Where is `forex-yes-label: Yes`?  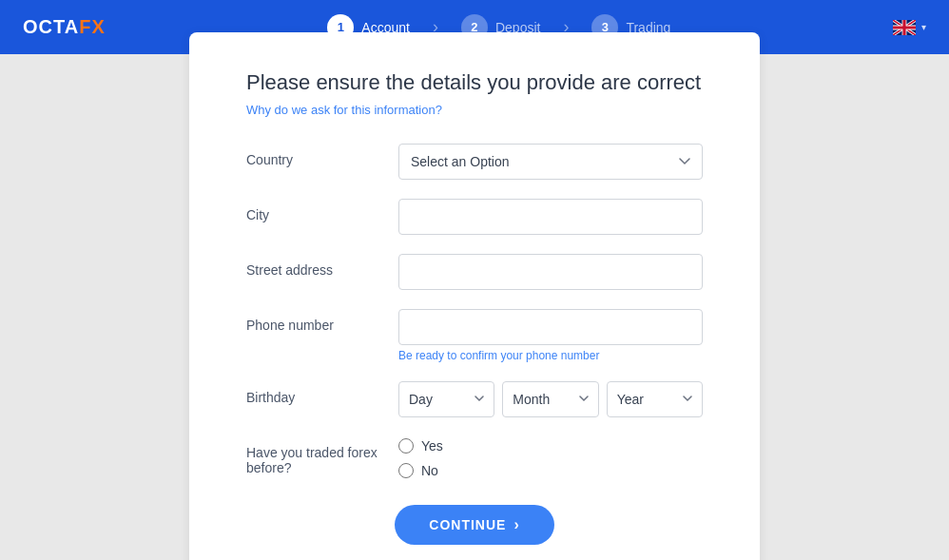
forex-yes-label: Yes is located at coordinates (551, 446).